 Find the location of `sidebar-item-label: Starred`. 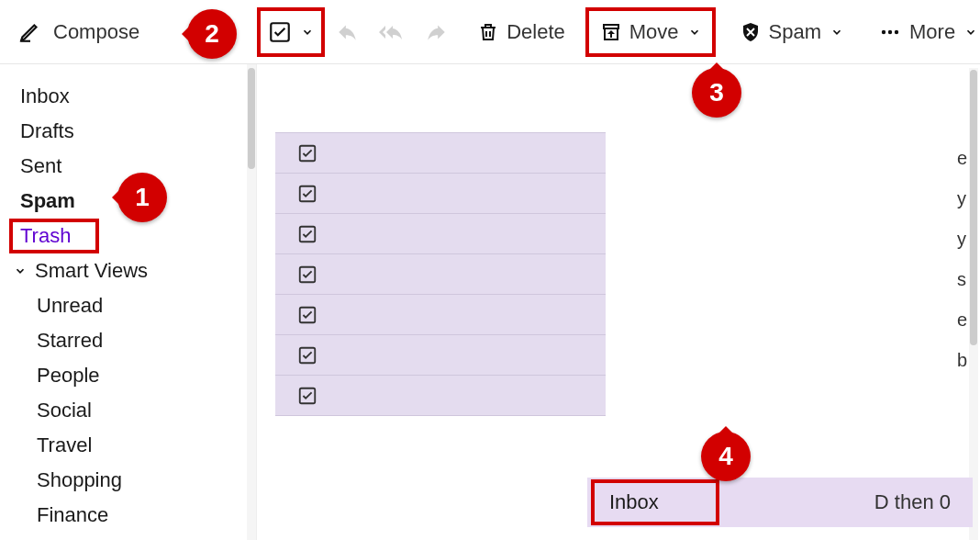

sidebar-item-label: Starred is located at coordinates (70, 341).